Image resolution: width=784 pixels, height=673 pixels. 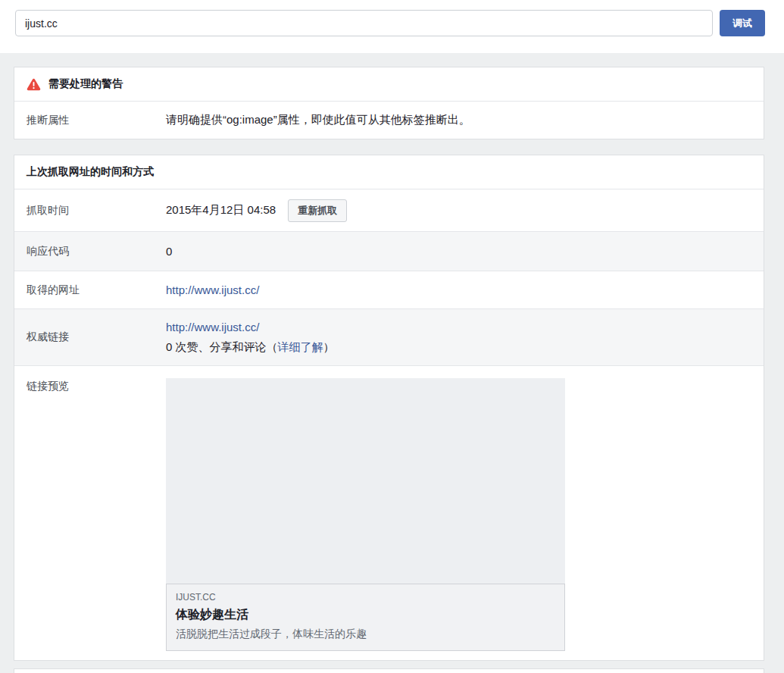 I want to click on response-code-value: 0, so click(x=459, y=252).